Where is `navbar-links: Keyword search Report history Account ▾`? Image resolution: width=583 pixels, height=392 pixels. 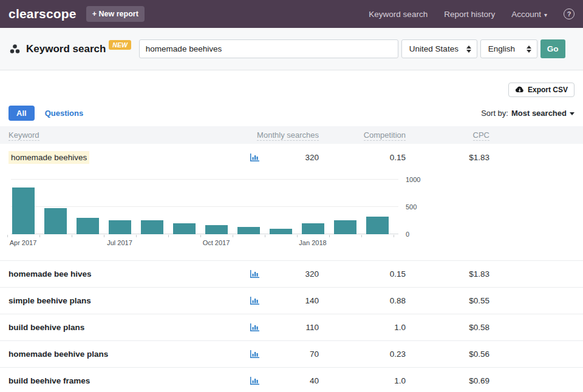 navbar-links: Keyword search Report history Account ▾ is located at coordinates (458, 15).